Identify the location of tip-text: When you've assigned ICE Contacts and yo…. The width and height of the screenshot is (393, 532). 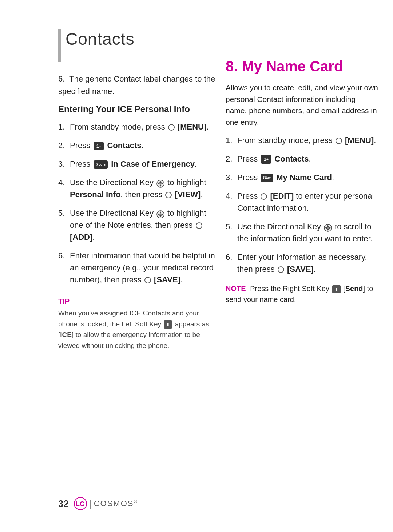
(138, 329).